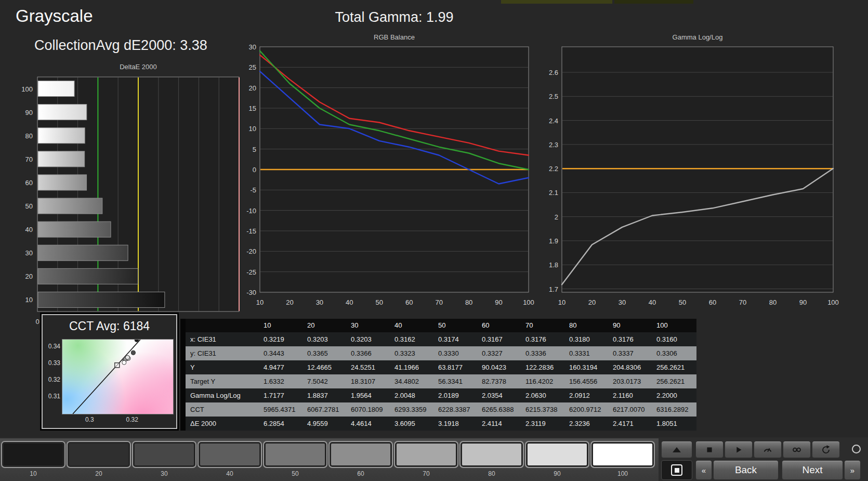  What do you see at coordinates (544, 326) in the screenshot?
I see `column-header: 70` at bounding box center [544, 326].